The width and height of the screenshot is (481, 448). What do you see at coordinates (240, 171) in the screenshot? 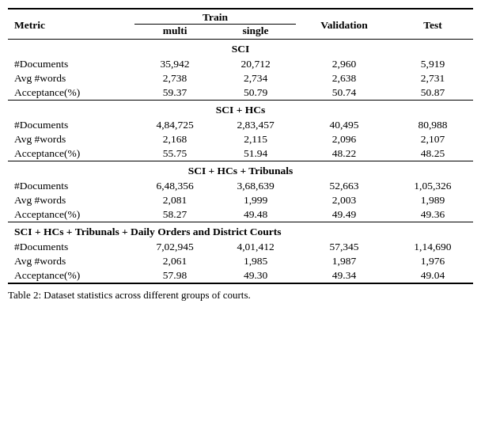
I see `section-label-sci-hcs-tribunals: SCI + HCs + Tribunals` at bounding box center [240, 171].